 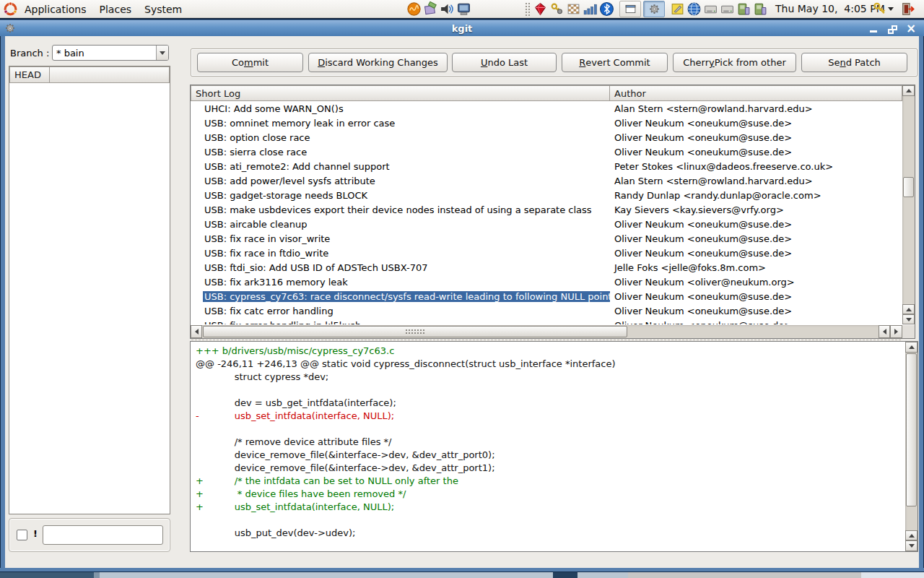 I want to click on gear-icon, so click(x=654, y=9).